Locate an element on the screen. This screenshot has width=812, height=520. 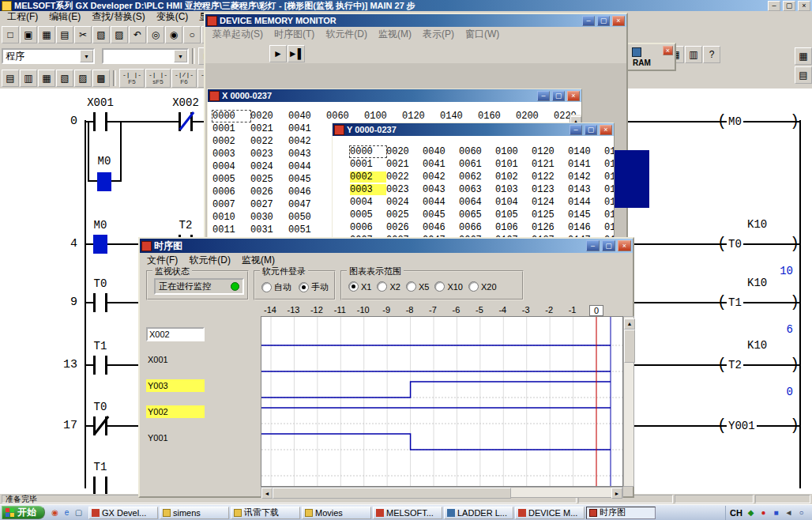
device-number-cell: 0101 is located at coordinates (513, 164).